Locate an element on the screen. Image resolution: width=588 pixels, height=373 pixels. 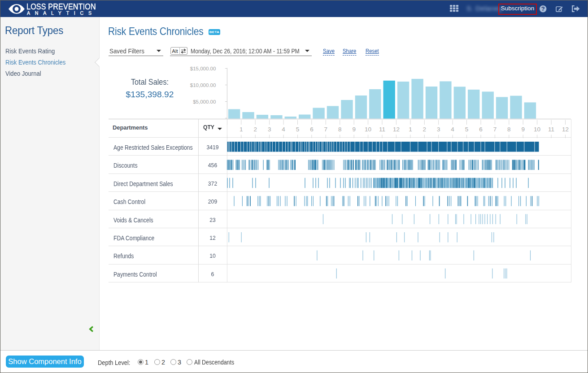
svg-text: $10,000.00 is located at coordinates (203, 85).